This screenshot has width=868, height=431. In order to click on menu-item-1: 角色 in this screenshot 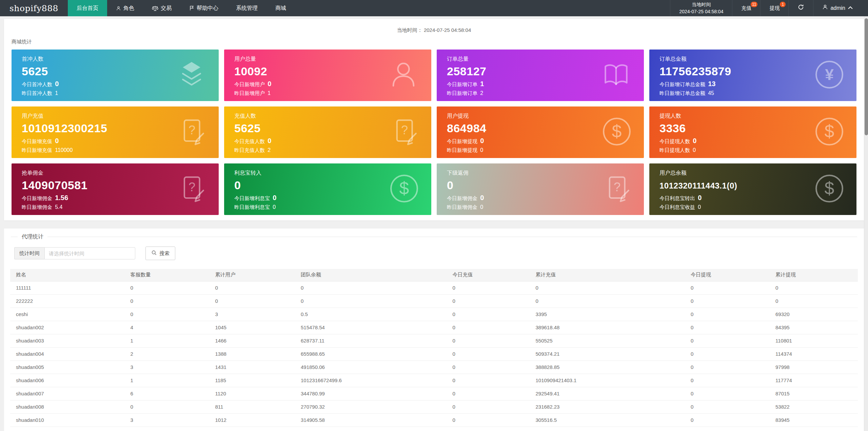, I will do `click(125, 8)`.